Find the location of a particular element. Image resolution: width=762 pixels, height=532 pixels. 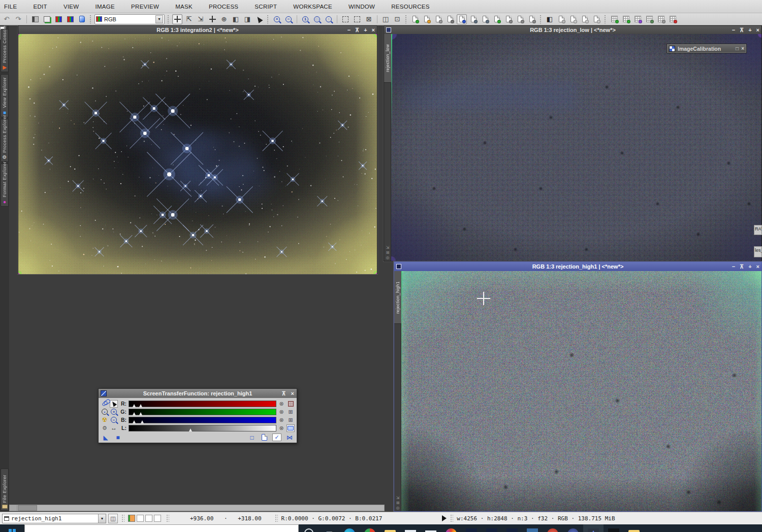

radiation-icon: ☢ is located at coordinates (105, 420).